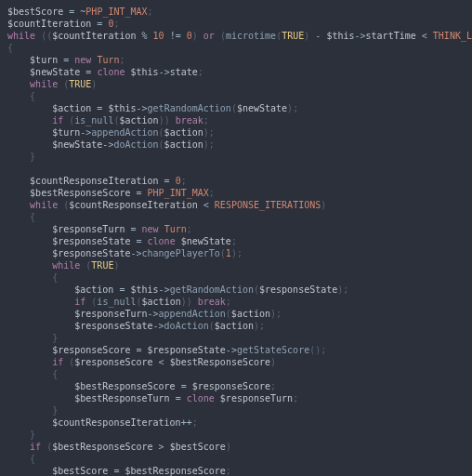 The width and height of the screenshot is (472, 476). What do you see at coordinates (268, 205) in the screenshot?
I see `const: RESPONSE_ITERATIONS` at bounding box center [268, 205].